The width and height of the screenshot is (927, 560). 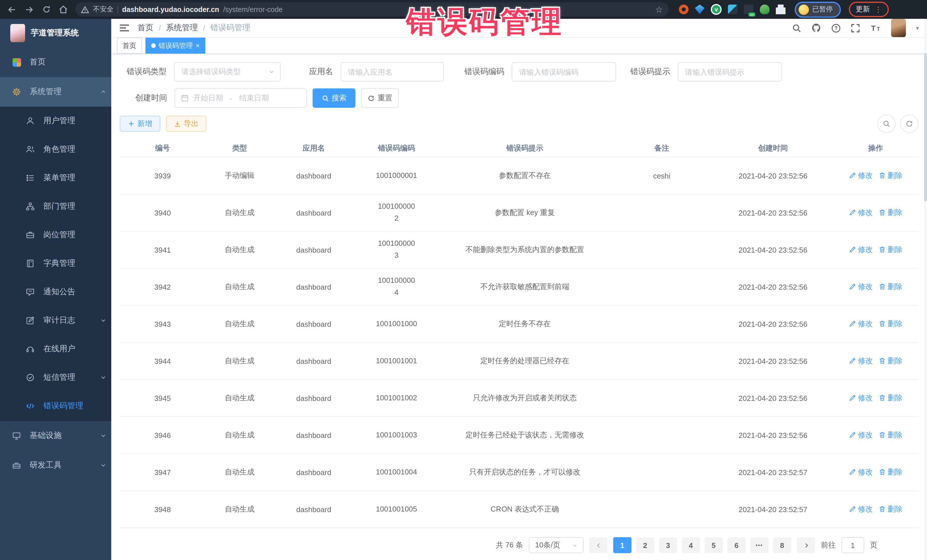 I want to click on breadcrumb-system: 系统管理, so click(x=182, y=28).